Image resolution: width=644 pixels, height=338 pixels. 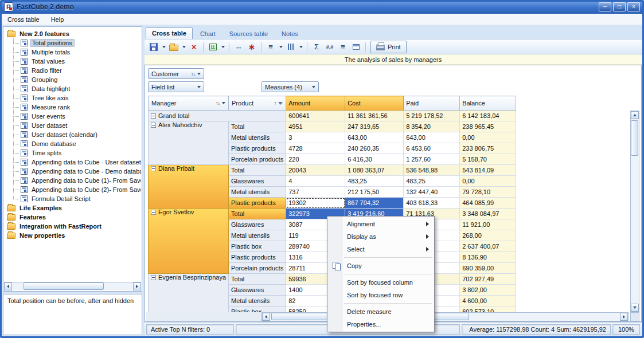 I want to click on manager-row-header: Evgenia Besprinzipnaya, so click(x=189, y=296).